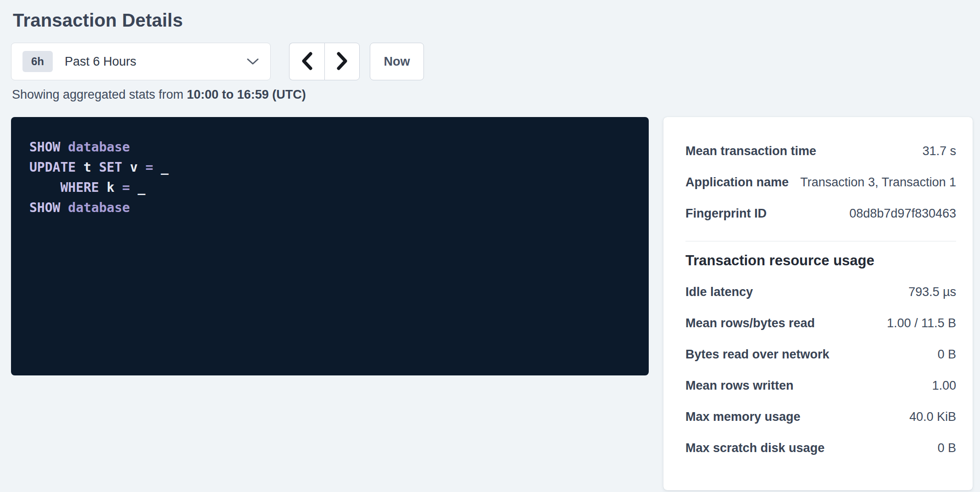 The height and width of the screenshot is (492, 980). I want to click on summary-row-label: Bytes read over network, so click(757, 354).